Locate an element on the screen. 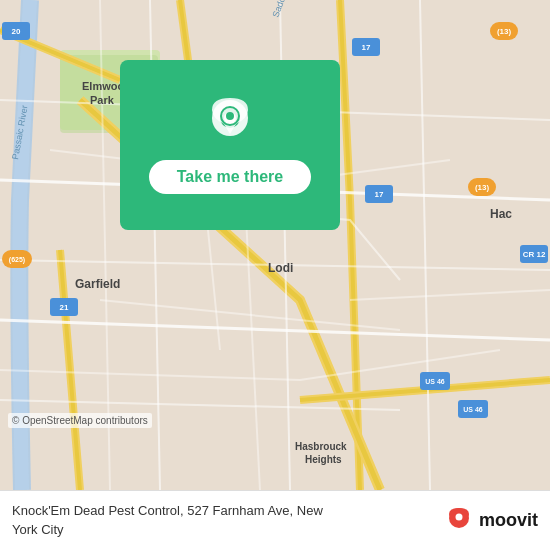 Image resolution: width=550 pixels, height=550 pixels. svg-text: Hasbrouck is located at coordinates (321, 446).